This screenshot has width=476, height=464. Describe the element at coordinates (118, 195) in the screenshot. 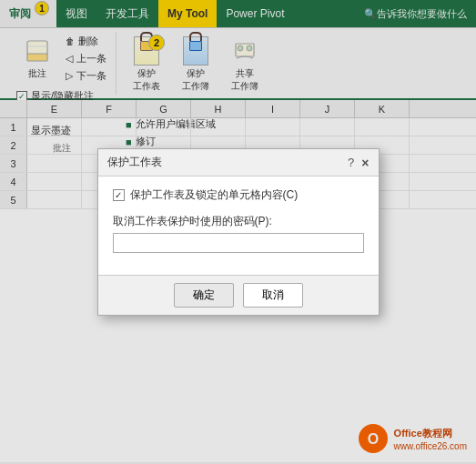

I see `protect-content-checkbox` at that location.